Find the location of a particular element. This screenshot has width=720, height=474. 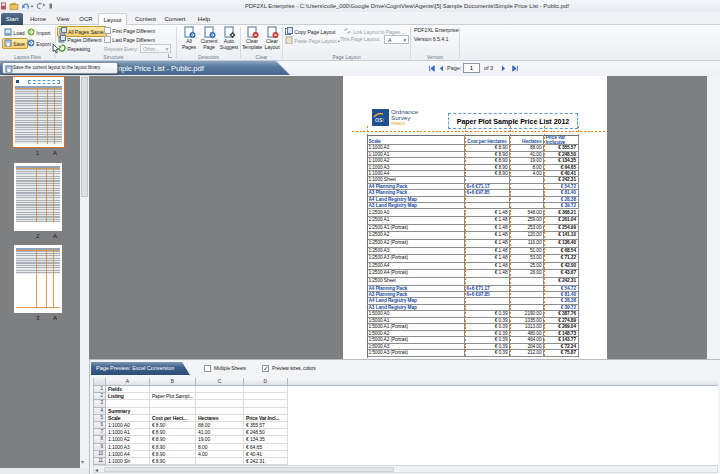

svg-text: osi is located at coordinates (380, 120).